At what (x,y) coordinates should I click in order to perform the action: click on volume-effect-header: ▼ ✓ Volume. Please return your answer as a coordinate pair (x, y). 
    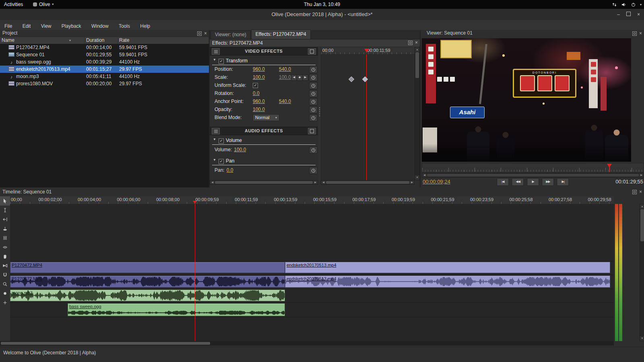
    Looking at the image, I should click on (264, 141).